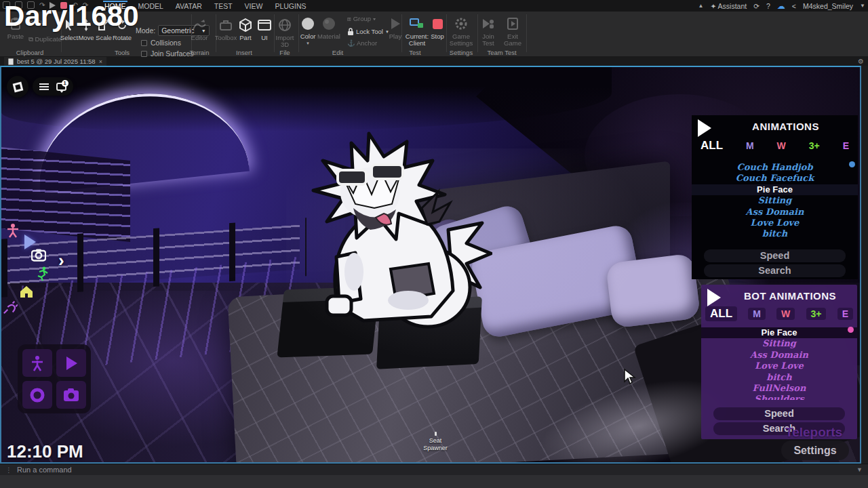 The height and width of the screenshot is (488, 868). Describe the element at coordinates (828, 6) in the screenshot. I see `user-name: M4sked_Smiley` at that location.